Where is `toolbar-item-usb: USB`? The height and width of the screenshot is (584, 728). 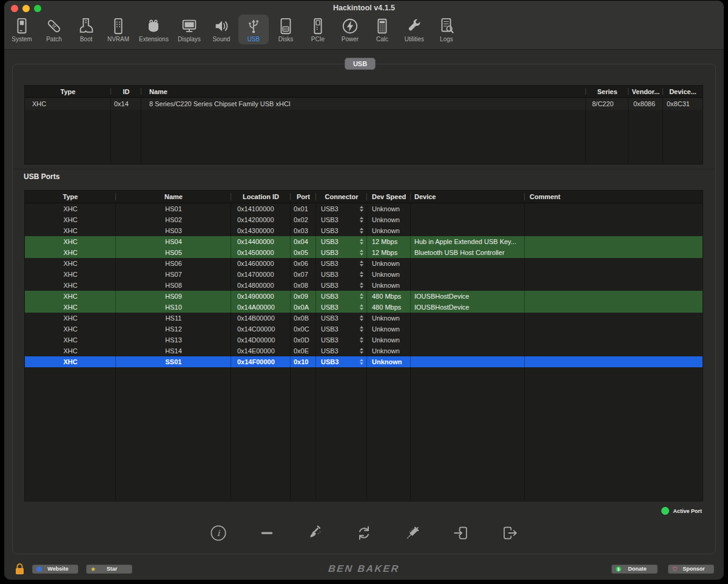
toolbar-item-usb: USB is located at coordinates (254, 29).